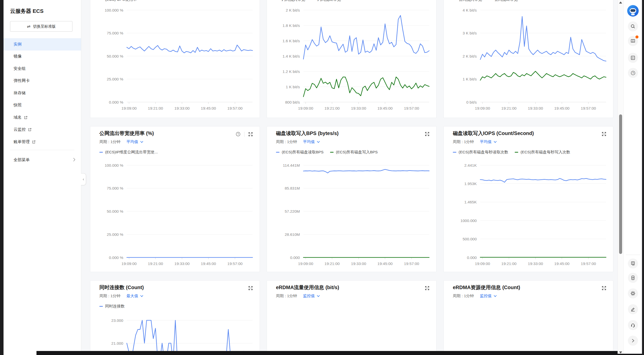 The width and height of the screenshot is (644, 355). What do you see at coordinates (633, 11) in the screenshot?
I see `ai-assistant-avatar` at bounding box center [633, 11].